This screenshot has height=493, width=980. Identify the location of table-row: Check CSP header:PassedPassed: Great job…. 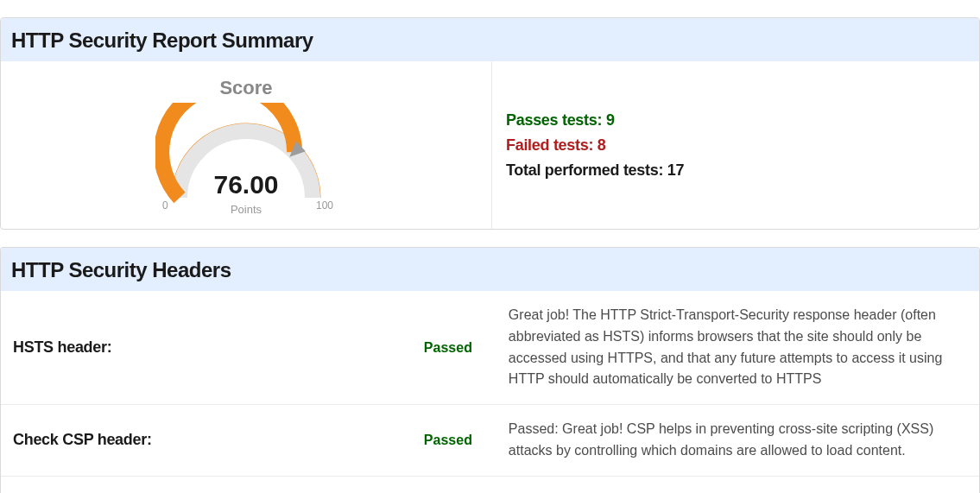
(490, 440).